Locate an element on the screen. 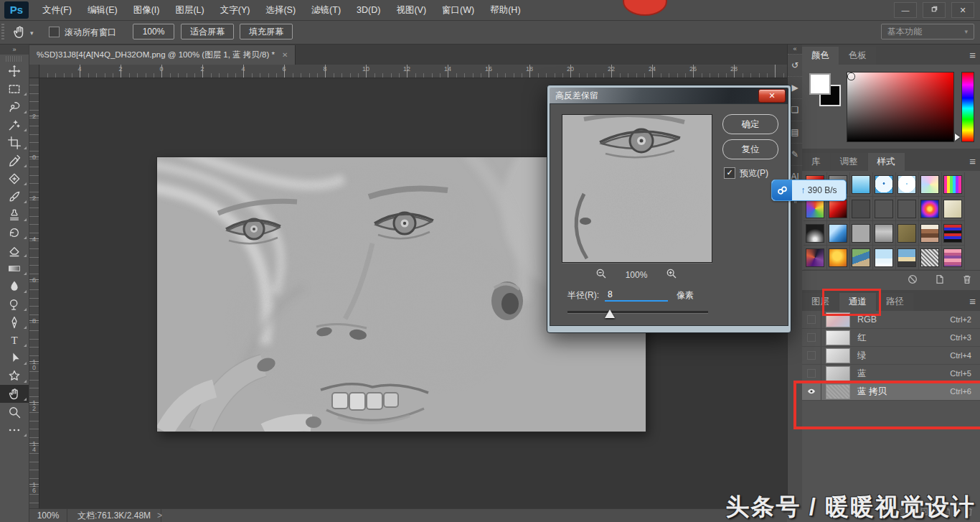 This screenshot has height=522, width=980. menu-help: 帮助(H) is located at coordinates (505, 10).